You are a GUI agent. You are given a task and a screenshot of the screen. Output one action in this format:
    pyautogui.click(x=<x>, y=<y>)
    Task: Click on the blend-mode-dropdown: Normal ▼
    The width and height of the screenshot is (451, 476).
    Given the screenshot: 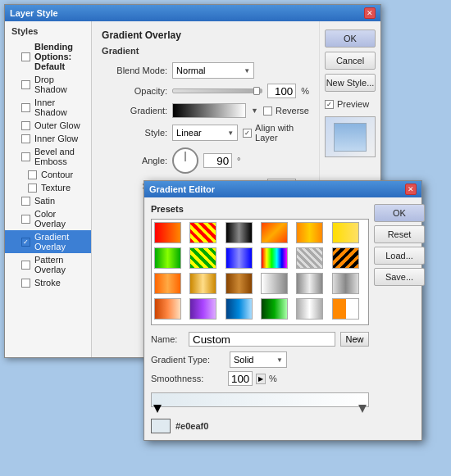 What is the action you would take?
    pyautogui.click(x=213, y=70)
    